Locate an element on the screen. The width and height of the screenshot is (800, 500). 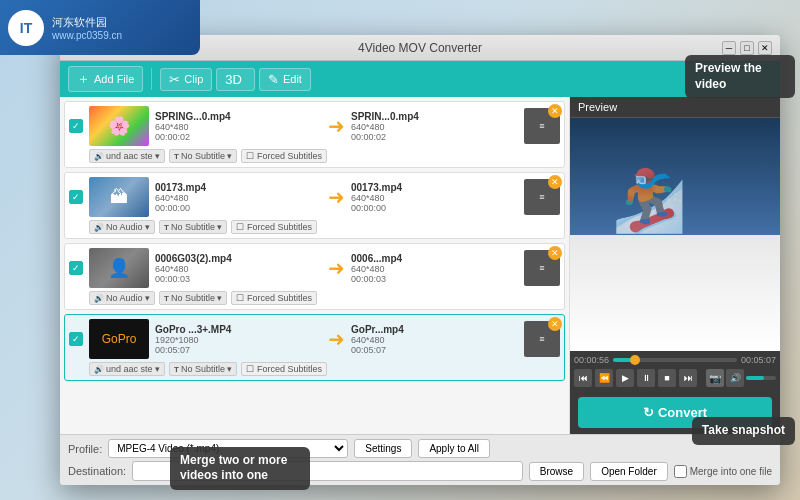
convert-icon: ↻ is located at coordinates (648, 412).